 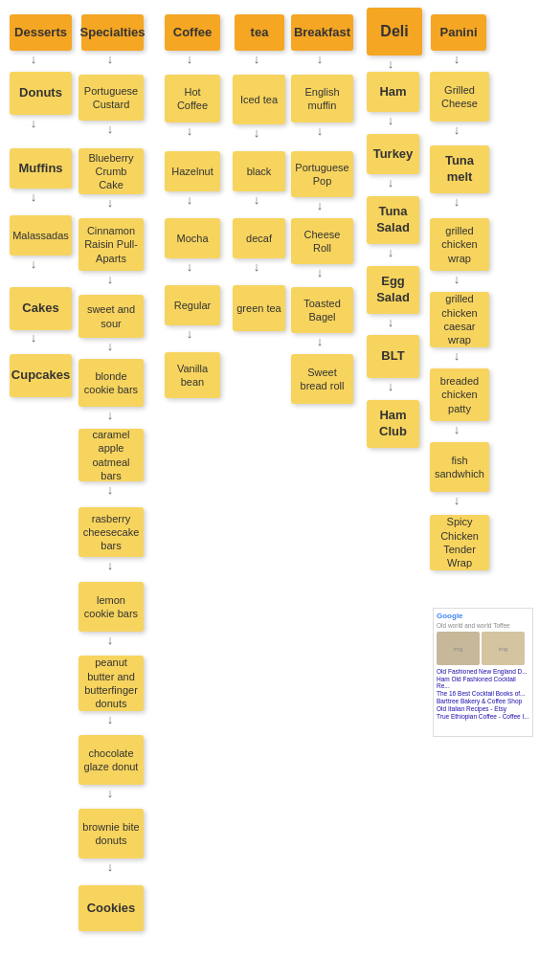 I want to click on node-blonde_cookie: blonde cookie bars, so click(x=111, y=383).